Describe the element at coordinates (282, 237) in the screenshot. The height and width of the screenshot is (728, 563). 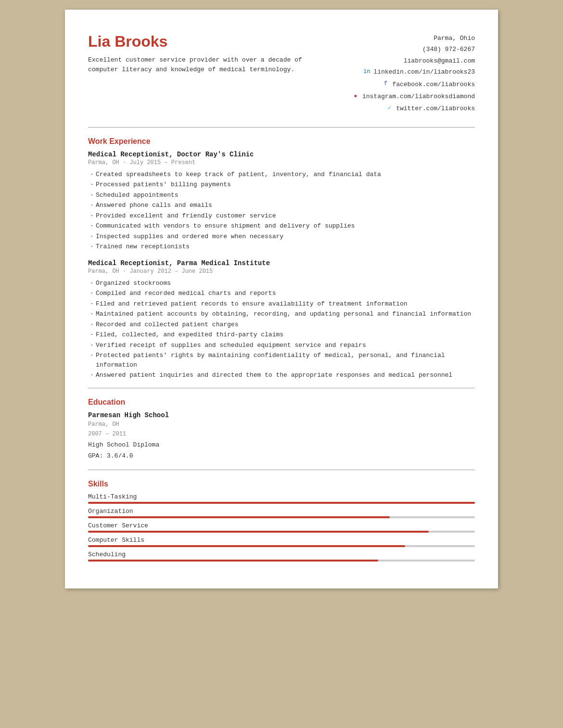
I see `list-item: Inspected supplies and ordered more when…` at that location.